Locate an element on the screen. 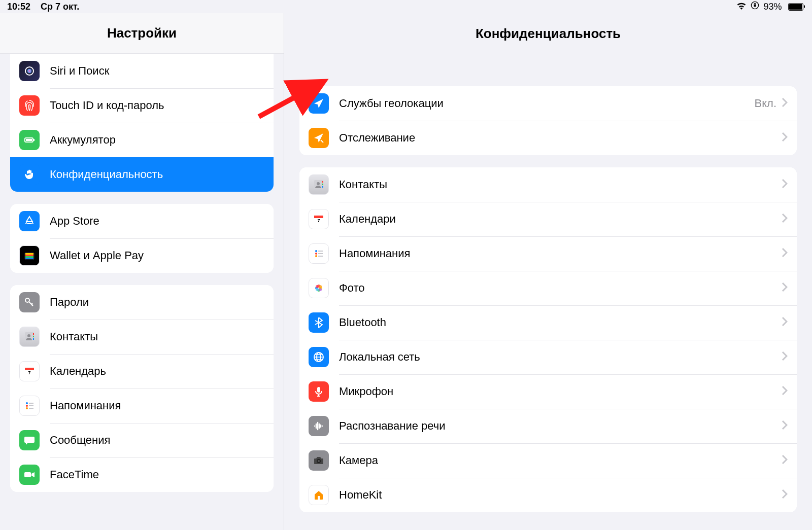 The image size is (812, 530). row-reminders: Напоминания is located at coordinates (142, 406).